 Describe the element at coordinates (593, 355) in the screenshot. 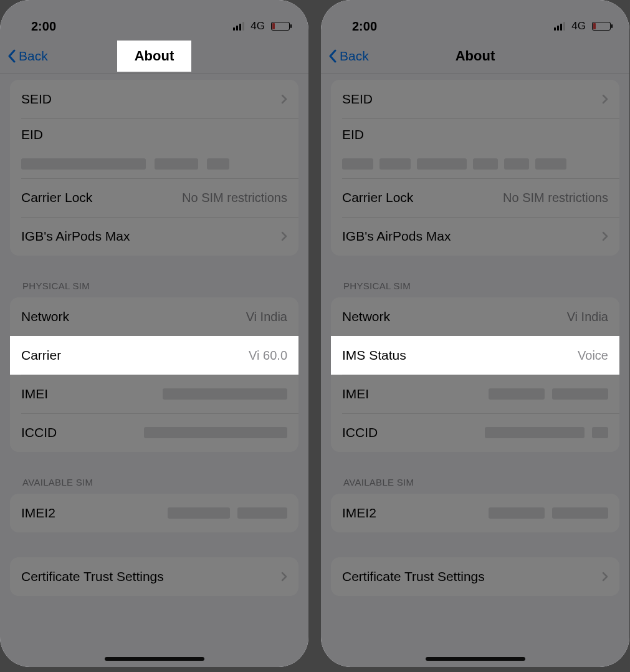

I see `ims-value: Voice` at that location.